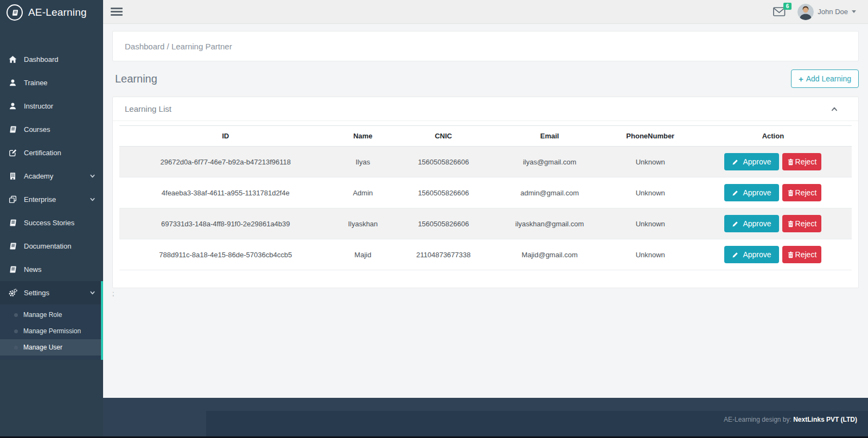  Describe the element at coordinates (52, 200) in the screenshot. I see `sidebar-item-enterprise: Enterprise` at that location.